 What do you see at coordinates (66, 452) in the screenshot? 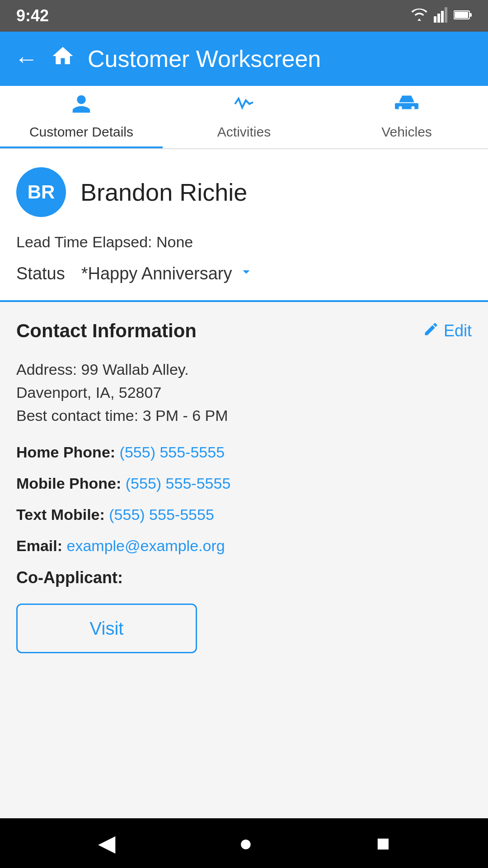
I see `home-phone-label: Home Phone:` at bounding box center [66, 452].